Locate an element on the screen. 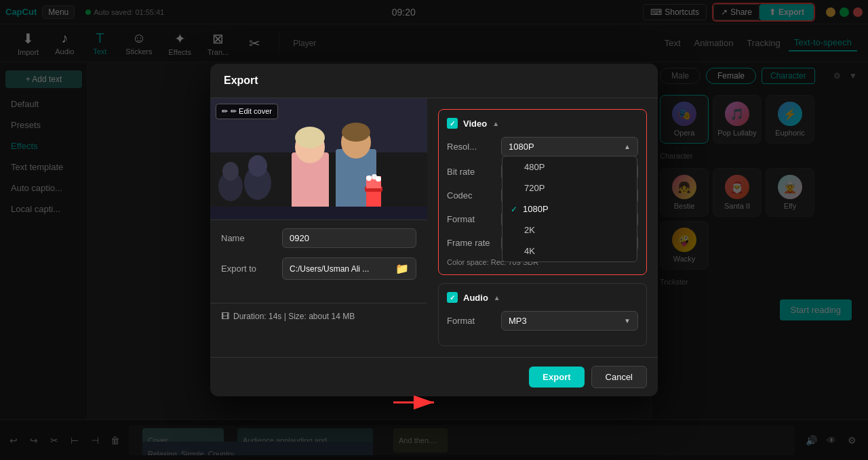  resolution-option-4k: 4K is located at coordinates (570, 251).